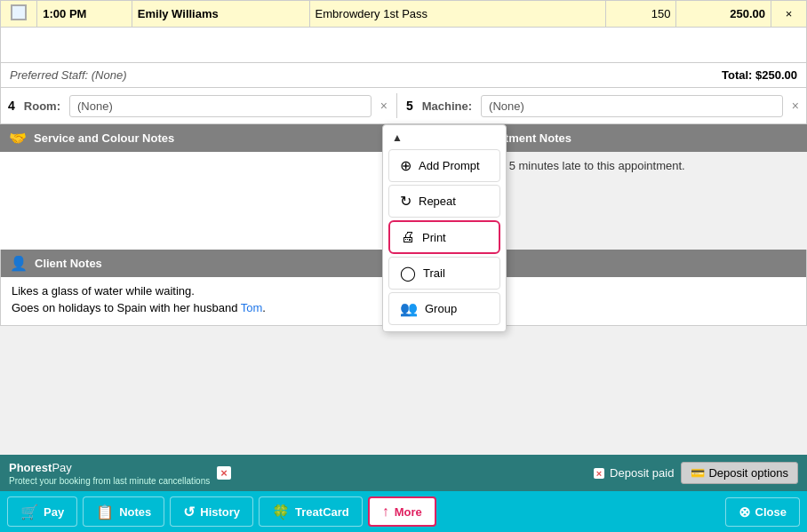 The width and height of the screenshot is (807, 532). What do you see at coordinates (434, 238) in the screenshot?
I see `popup-print-label: Print` at bounding box center [434, 238].